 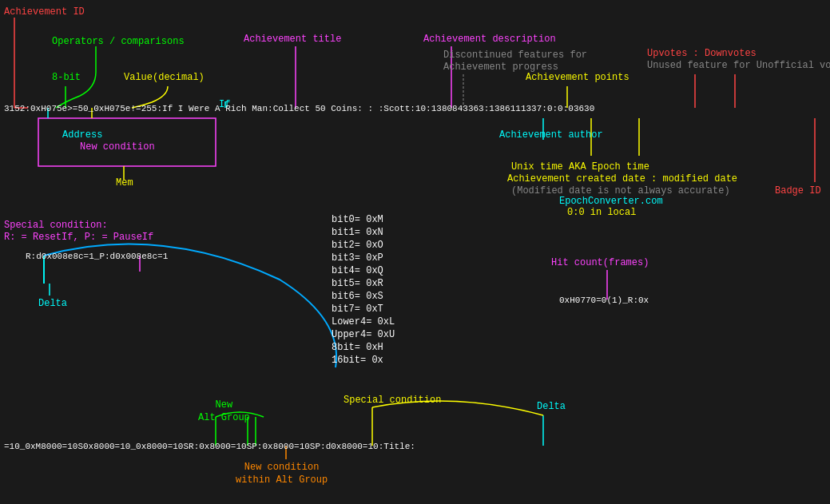 I want to click on unused-feature-label: Unused feature for Unofficial voting, so click(x=738, y=66).